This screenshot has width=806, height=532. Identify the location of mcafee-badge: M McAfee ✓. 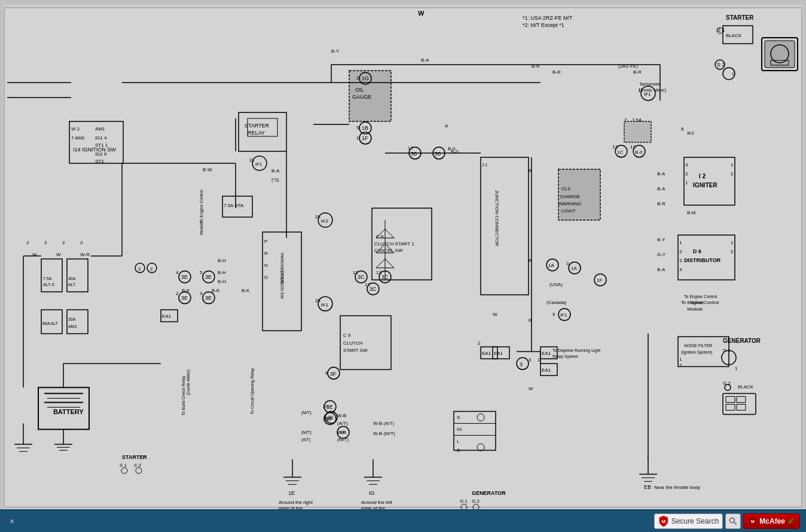
(772, 521).